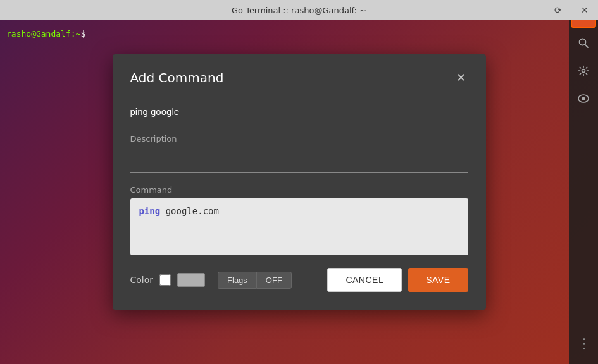 Image resolution: width=598 pixels, height=364 pixels. I want to click on action-buttons: CANCEL SAVE, so click(397, 280).